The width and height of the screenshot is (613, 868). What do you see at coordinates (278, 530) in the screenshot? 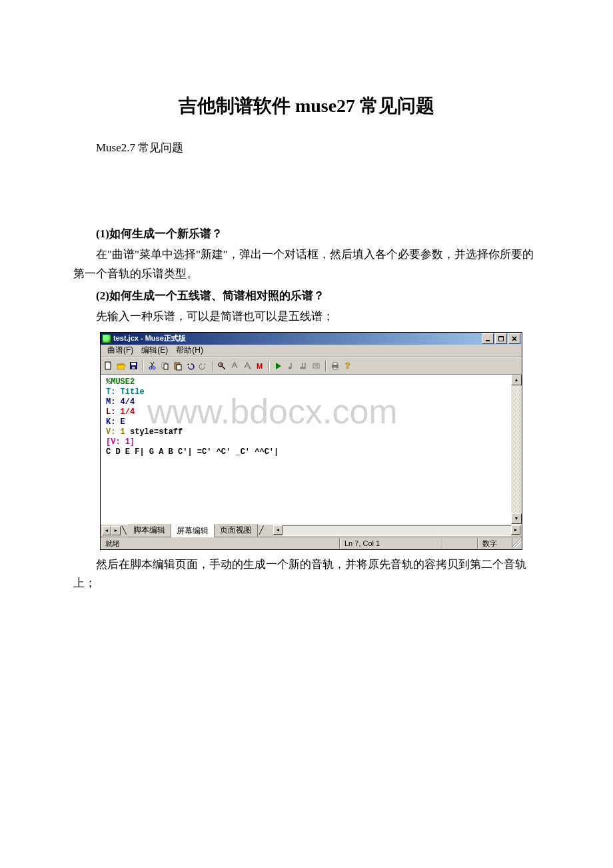
I see `hscroll-left-icon: ◄` at bounding box center [278, 530].